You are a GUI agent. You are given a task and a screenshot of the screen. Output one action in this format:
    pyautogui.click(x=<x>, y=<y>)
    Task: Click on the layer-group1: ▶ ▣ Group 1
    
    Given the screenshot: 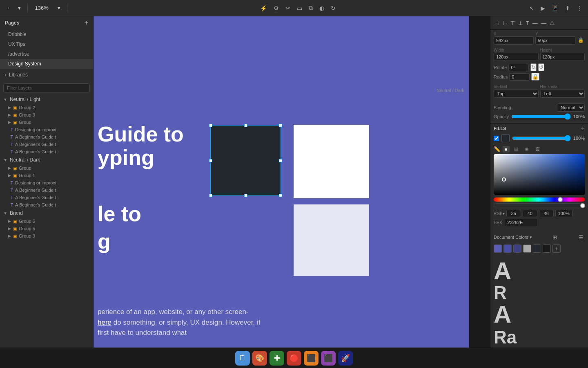 What is the action you would take?
    pyautogui.click(x=47, y=175)
    